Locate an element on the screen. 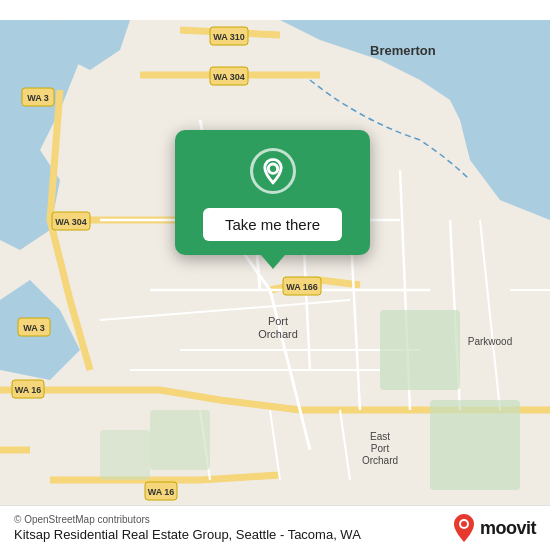 The image size is (550, 550). moovit-logo: moovit is located at coordinates (494, 528).